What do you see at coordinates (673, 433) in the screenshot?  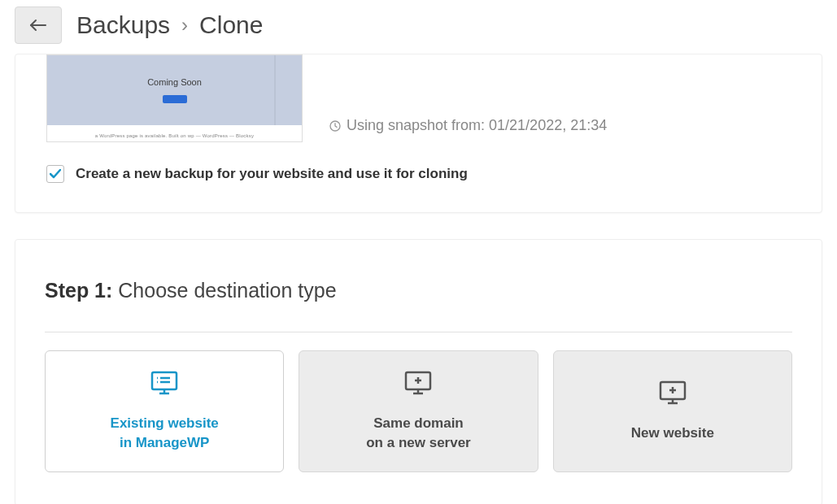 I see `option-label-line1: New website` at bounding box center [673, 433].